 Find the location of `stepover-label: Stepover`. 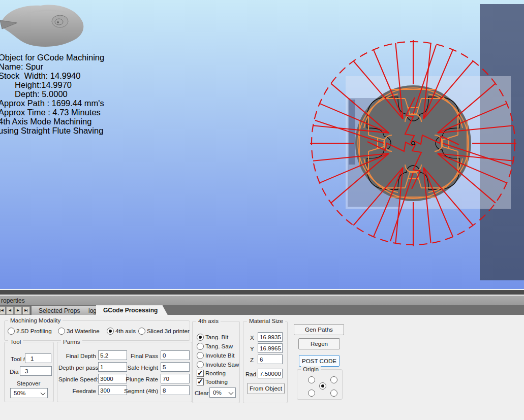

stepover-label: Stepover is located at coordinates (28, 383).